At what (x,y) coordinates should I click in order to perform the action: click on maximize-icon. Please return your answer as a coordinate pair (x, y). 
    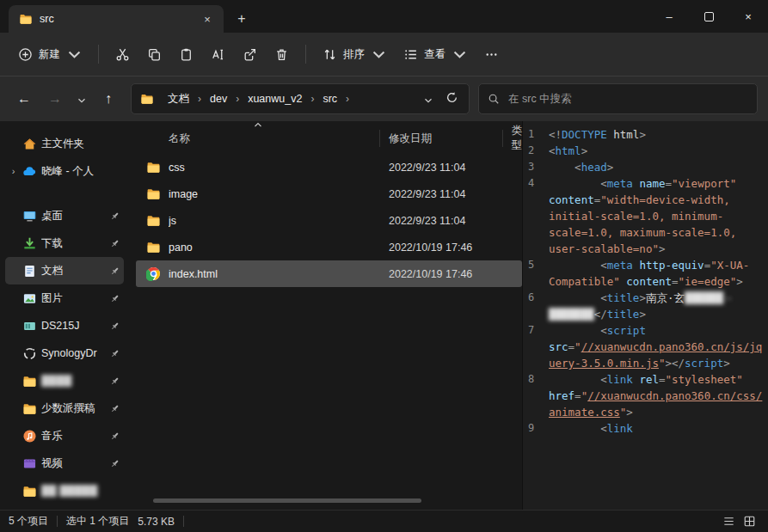
    Looking at the image, I should click on (709, 17).